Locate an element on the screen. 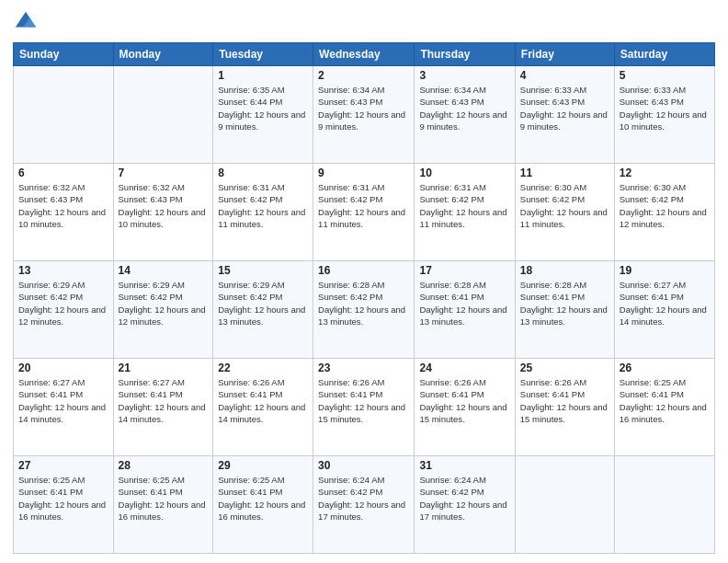 The image size is (728, 563). header is located at coordinates (364, 22).